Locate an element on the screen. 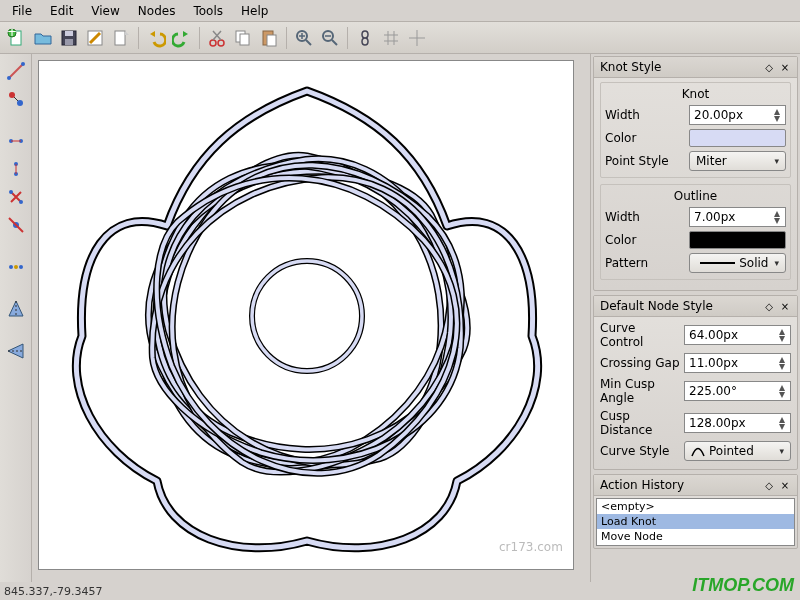 The width and height of the screenshot is (800, 600). page-watermark: ITMOP.COM is located at coordinates (743, 586).